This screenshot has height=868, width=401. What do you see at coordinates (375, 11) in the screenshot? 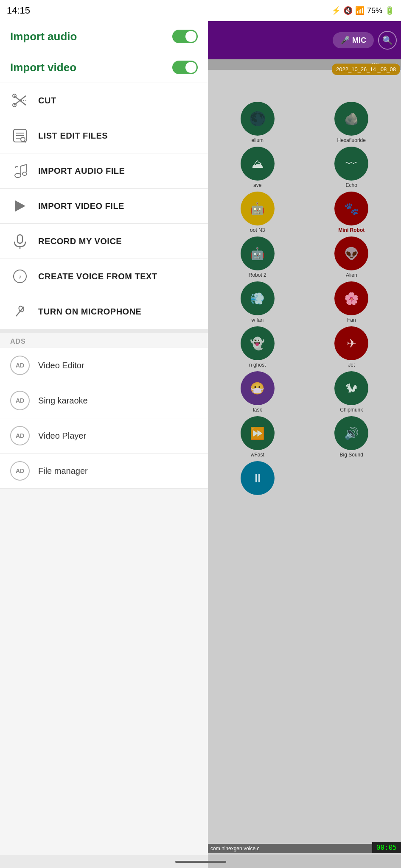
I see `battery-level: 75%` at bounding box center [375, 11].